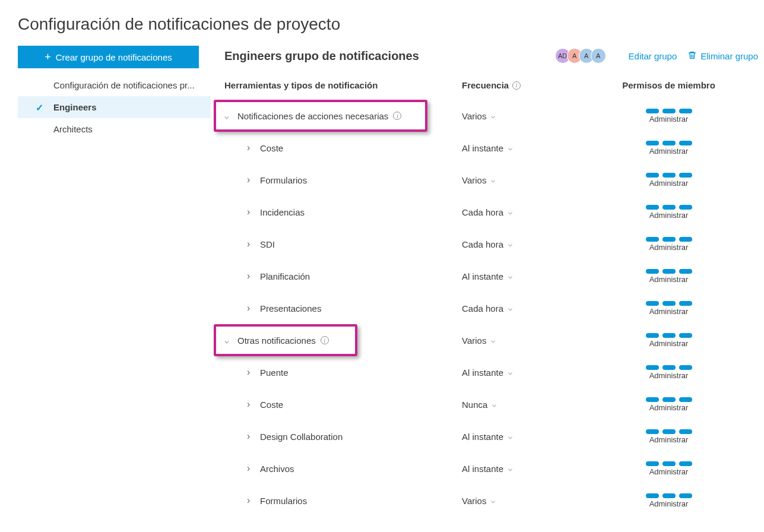 Image resolution: width=764 pixels, height=532 pixels. I want to click on table-row: ›PlanificaciónAl instante⌵Administrar, so click(486, 276).